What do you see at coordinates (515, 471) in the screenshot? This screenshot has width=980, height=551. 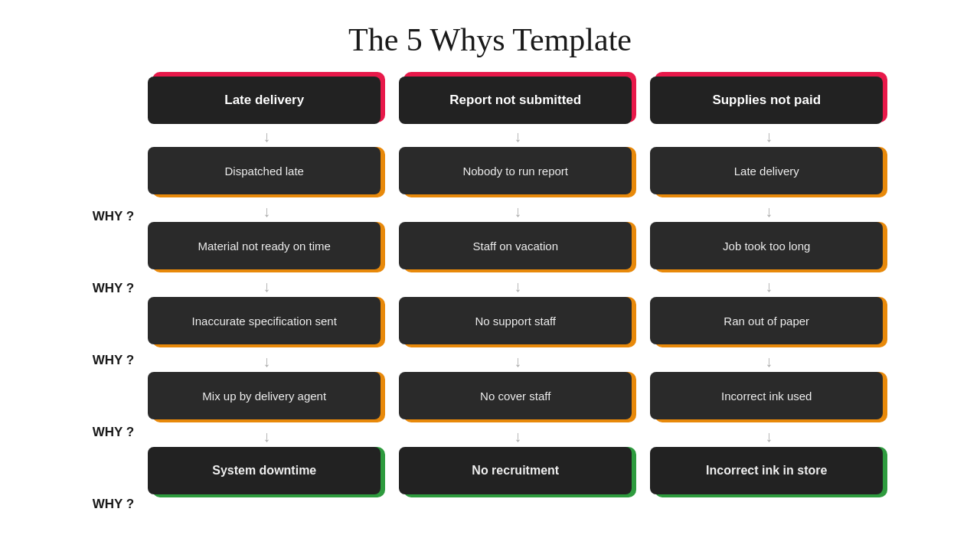 I see `row-text-2-5: No recruitment` at bounding box center [515, 471].